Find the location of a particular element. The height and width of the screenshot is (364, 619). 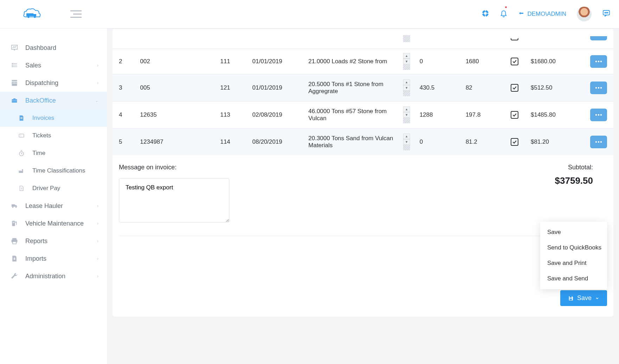

cell-index: 3 is located at coordinates (125, 88).